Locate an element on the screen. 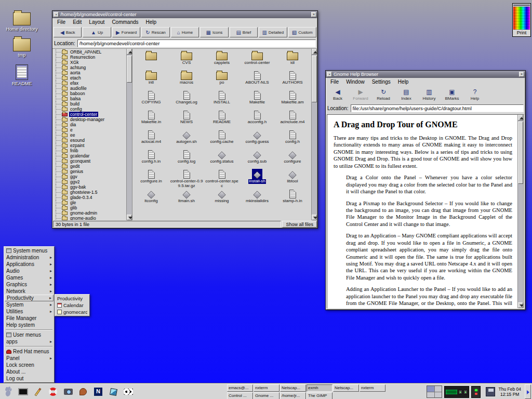 The height and width of the screenshot is (399, 532). tree-item: Resurrection is located at coordinates (89, 57).